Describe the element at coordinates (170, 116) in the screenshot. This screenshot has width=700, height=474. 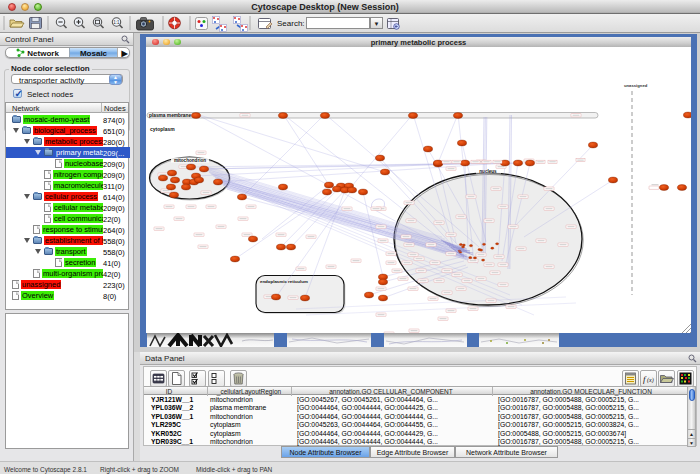
I see `svg-text: plasma membrane` at that location.